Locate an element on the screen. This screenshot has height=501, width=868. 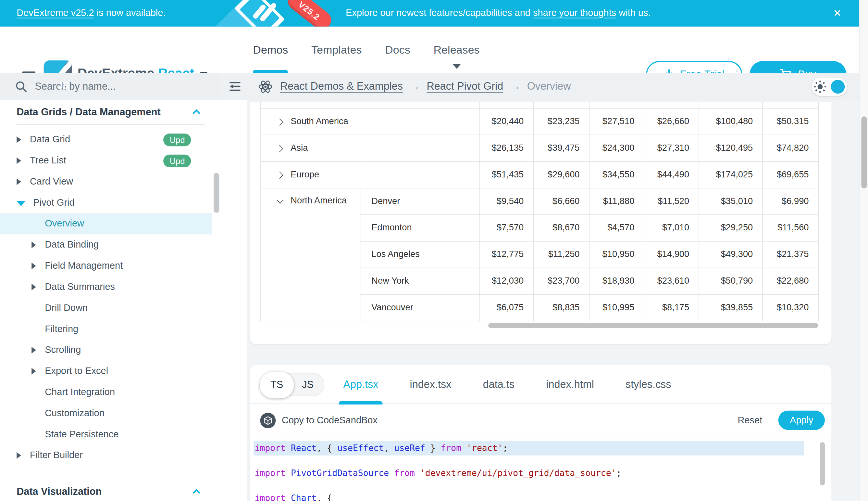
collapse-sidebar-icon is located at coordinates (235, 87).